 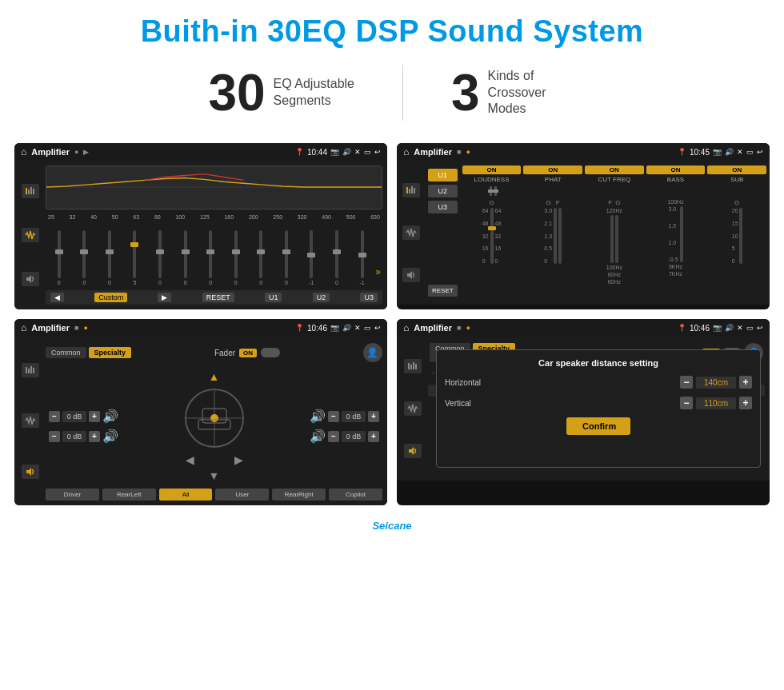 I want to click on page-title: Buith-in 30EQ DSP Sound System, so click(x=392, y=32).